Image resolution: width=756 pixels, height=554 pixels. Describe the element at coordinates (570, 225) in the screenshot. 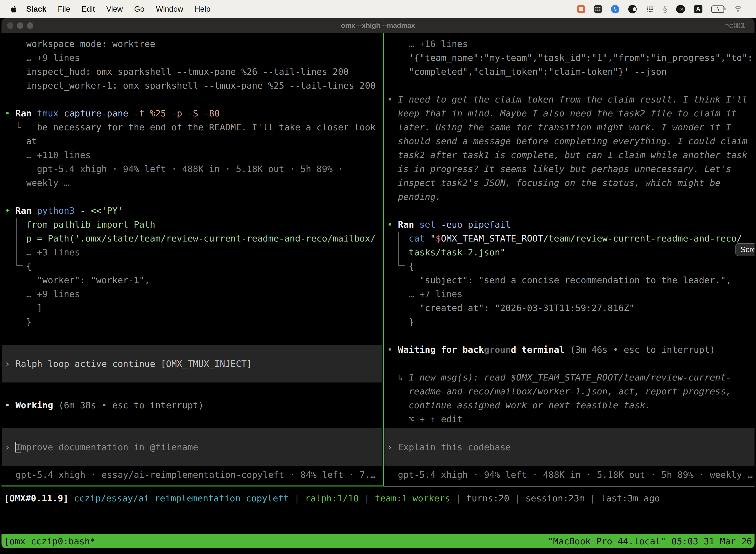

I see `terminal-line: • Ran set -euo pipefail` at that location.